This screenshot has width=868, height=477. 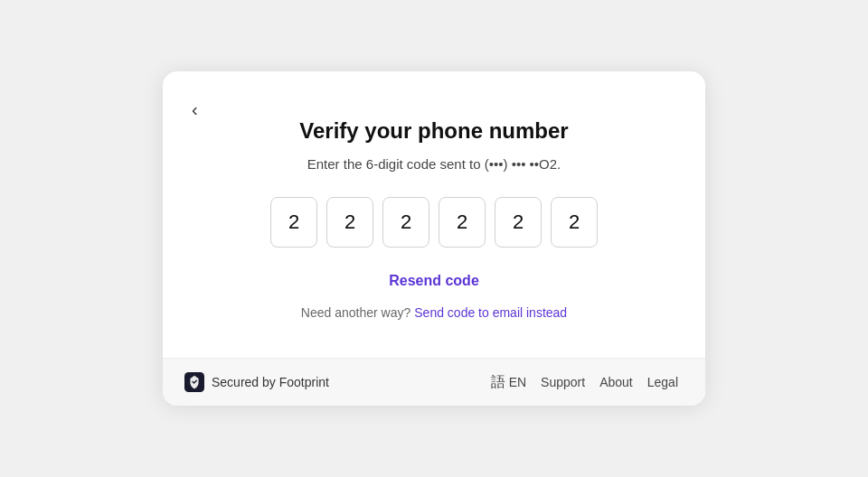 What do you see at coordinates (356, 313) in the screenshot?
I see `alternate-text: Need another way?` at bounding box center [356, 313].